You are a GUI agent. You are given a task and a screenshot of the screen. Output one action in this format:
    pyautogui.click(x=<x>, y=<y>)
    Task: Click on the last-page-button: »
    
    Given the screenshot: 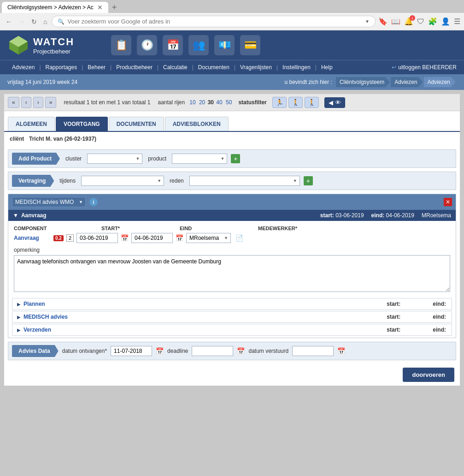 What is the action you would take?
    pyautogui.click(x=51, y=102)
    